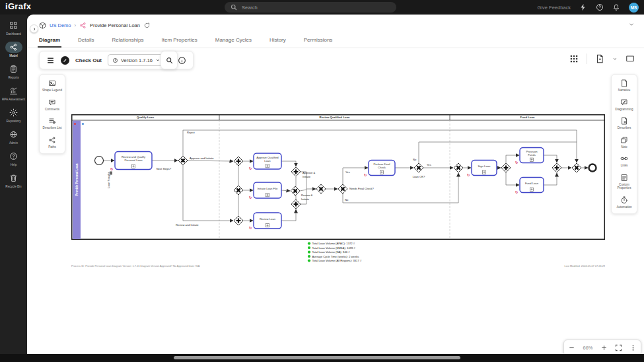 Image resolution: width=644 pixels, height=362 pixels. What do you see at coordinates (14, 69) in the screenshot?
I see `reports-icon` at bounding box center [14, 69].